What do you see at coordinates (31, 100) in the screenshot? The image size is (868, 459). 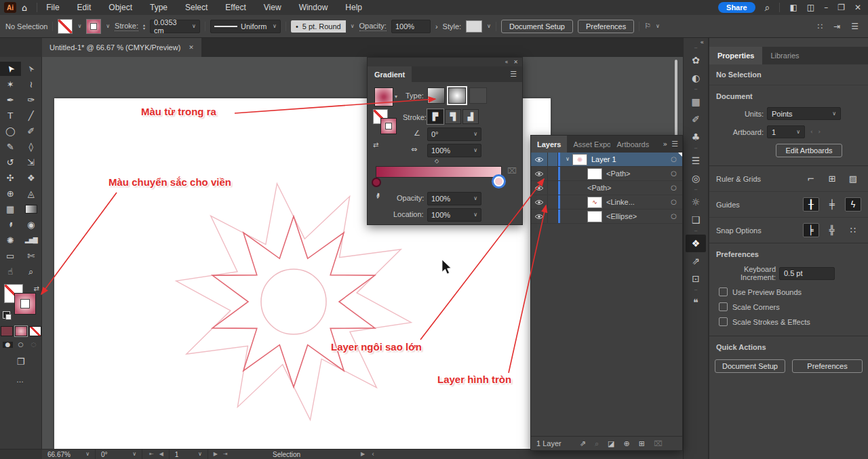 I see `curvature-tool: ✑` at bounding box center [31, 100].